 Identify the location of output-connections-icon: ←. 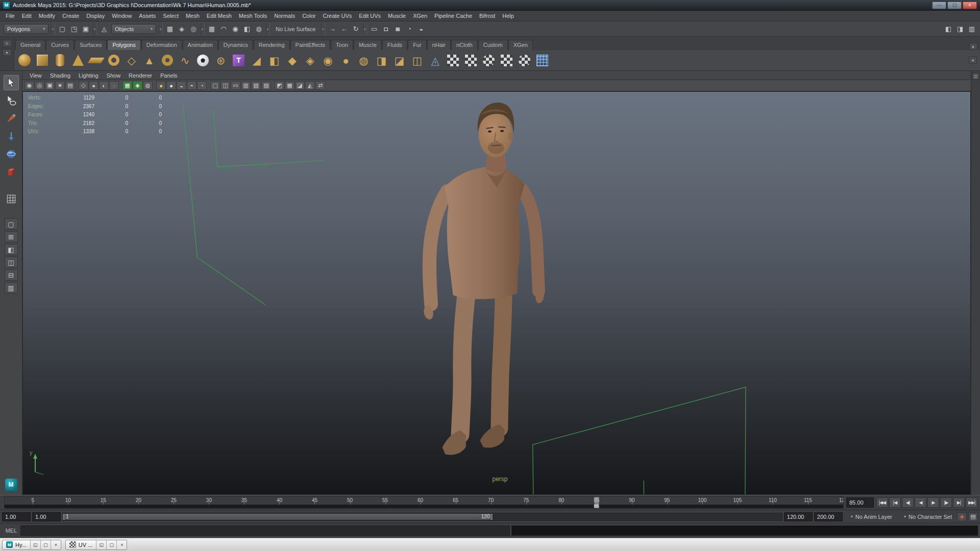
(344, 29).